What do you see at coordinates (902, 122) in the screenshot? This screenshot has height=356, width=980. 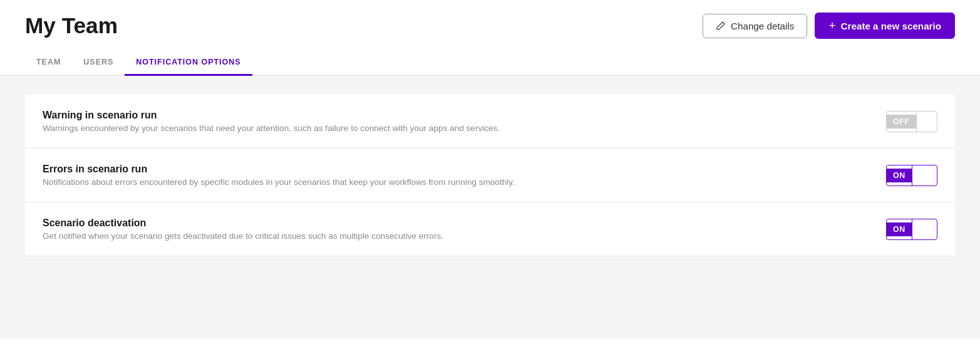 I see `toggle-warning-label: OFF` at bounding box center [902, 122].